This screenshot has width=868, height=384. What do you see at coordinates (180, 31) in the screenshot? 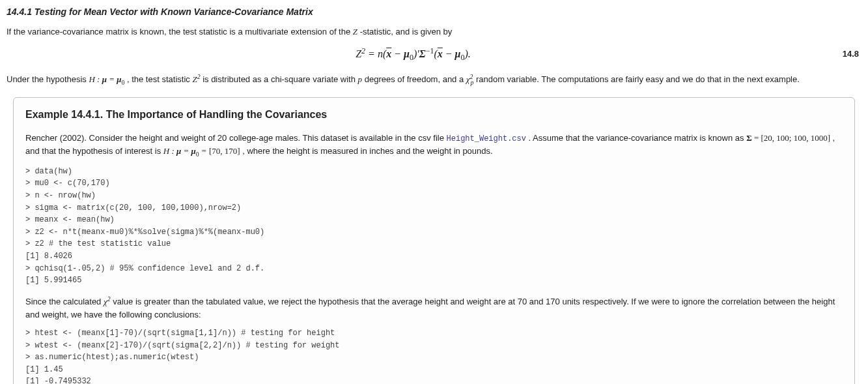
I see `intro-pre: If the variance-covariance matrix is kno…` at bounding box center [180, 31].